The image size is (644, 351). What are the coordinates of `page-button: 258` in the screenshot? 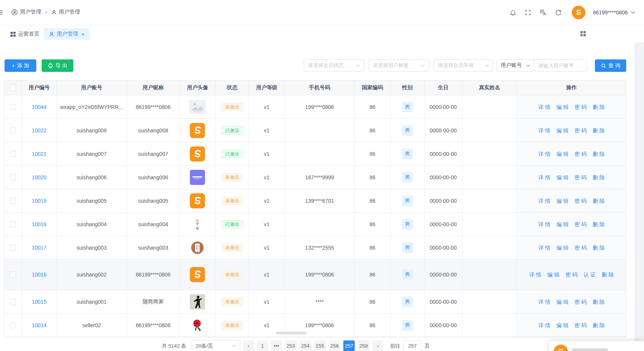 It's located at (364, 346).